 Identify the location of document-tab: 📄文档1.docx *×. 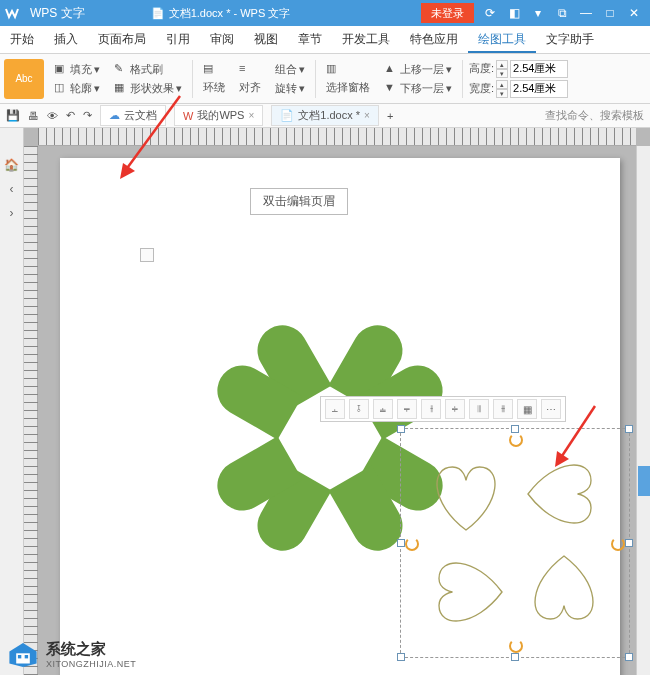
(325, 116).